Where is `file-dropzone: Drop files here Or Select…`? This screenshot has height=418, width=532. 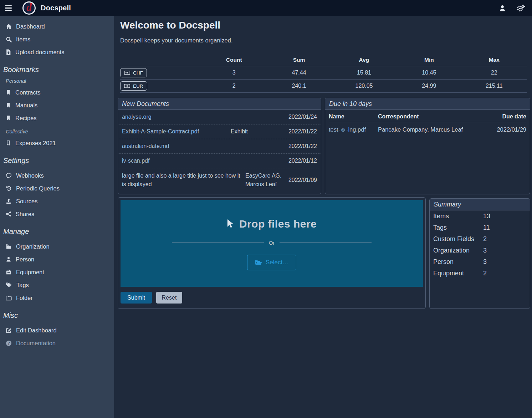
file-dropzone: Drop files here Or Select… is located at coordinates (272, 243).